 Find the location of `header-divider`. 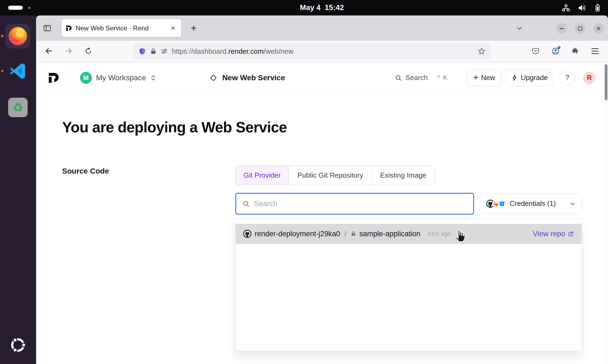

header-divider is located at coordinates (458, 78).